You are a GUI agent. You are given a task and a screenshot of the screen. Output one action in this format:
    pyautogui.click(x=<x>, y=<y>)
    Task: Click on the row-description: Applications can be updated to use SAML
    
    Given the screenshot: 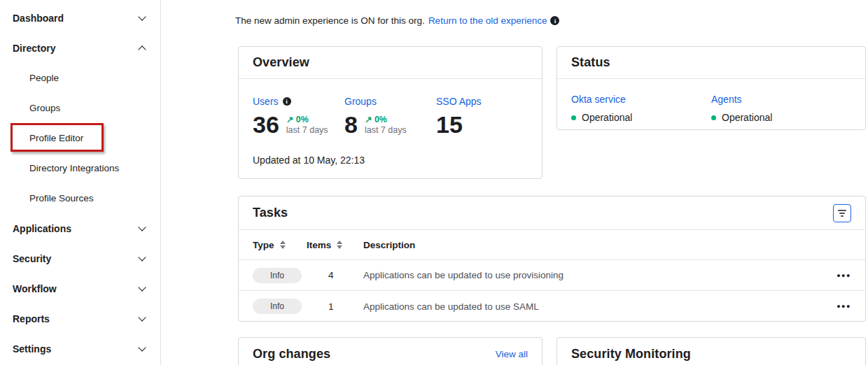 What is the action you would take?
    pyautogui.click(x=451, y=306)
    